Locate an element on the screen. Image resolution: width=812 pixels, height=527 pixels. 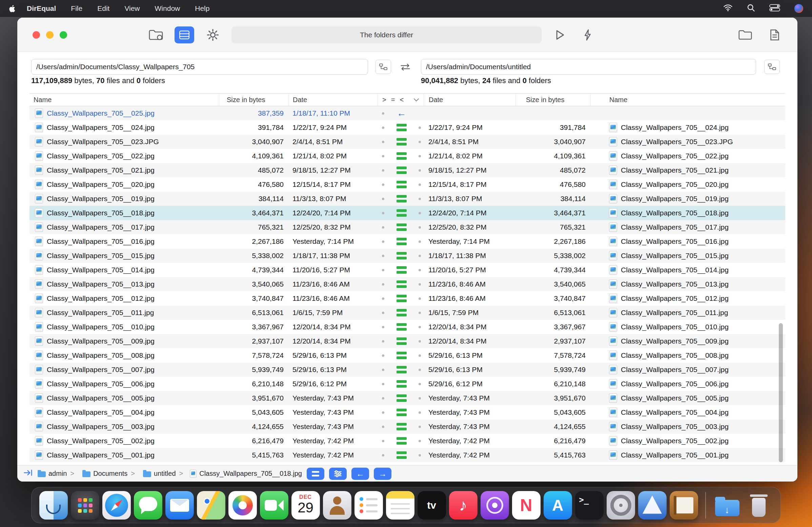
file-date-cell-right: 5/29/16, 6:12 PM is located at coordinates (469, 384).